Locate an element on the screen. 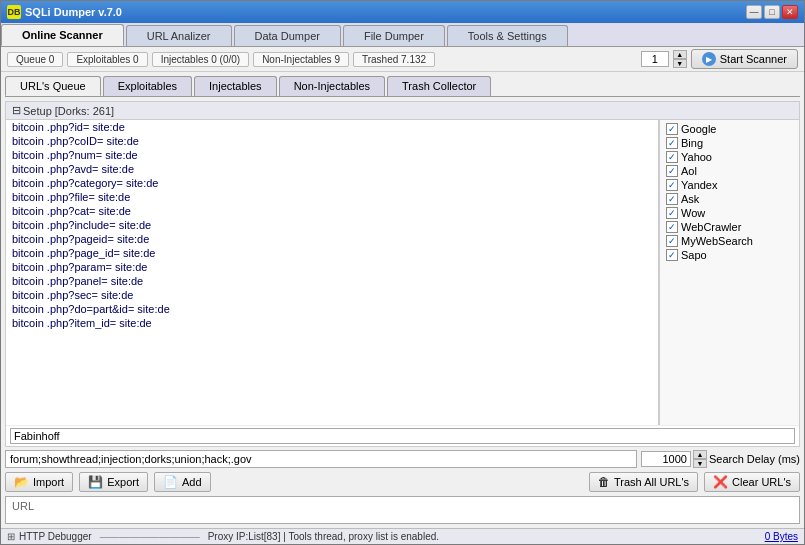 The height and width of the screenshot is (545, 805). bottom-bar: ⊞ HTTP Debugger —————————— Proxy IP:List… is located at coordinates (402, 536).